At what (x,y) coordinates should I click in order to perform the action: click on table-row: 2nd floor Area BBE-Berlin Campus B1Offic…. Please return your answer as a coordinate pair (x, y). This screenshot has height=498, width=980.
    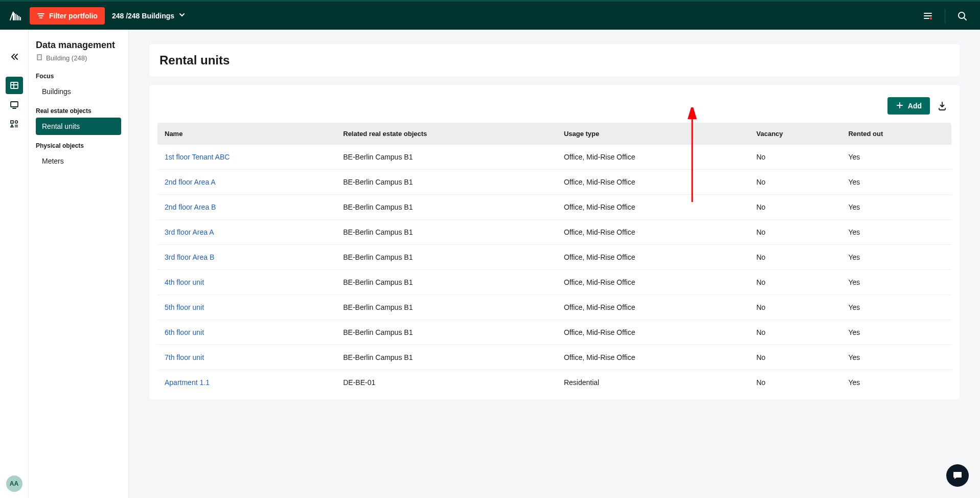
    Looking at the image, I should click on (554, 208).